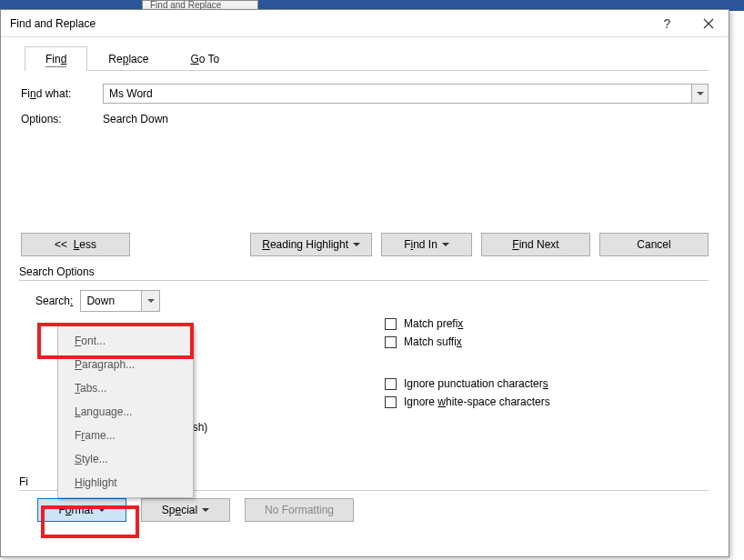 This screenshot has height=560, width=744. I want to click on no-formatting-button: No Formatting, so click(299, 510).